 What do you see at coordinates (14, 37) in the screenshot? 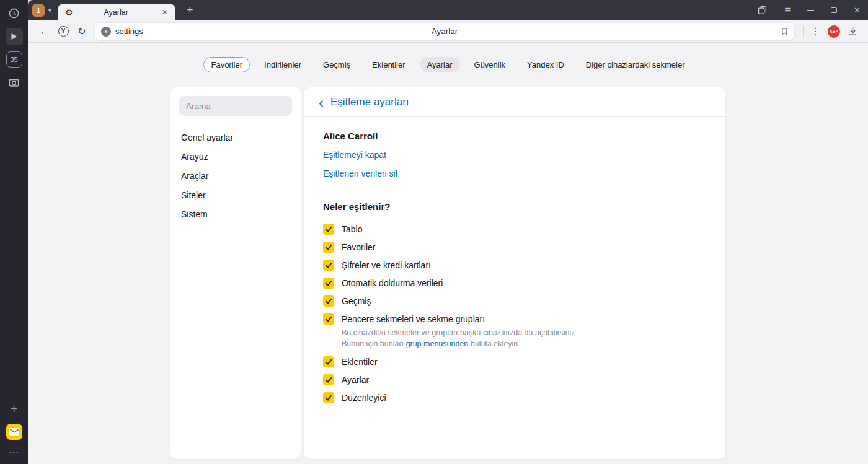
I see `play-media-button` at bounding box center [14, 37].